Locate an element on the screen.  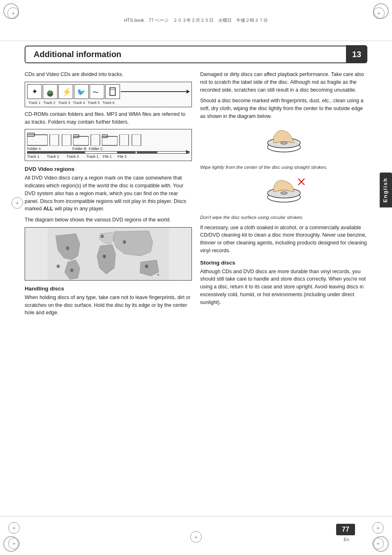
bottom-reg-tr is located at coordinates (378, 528).